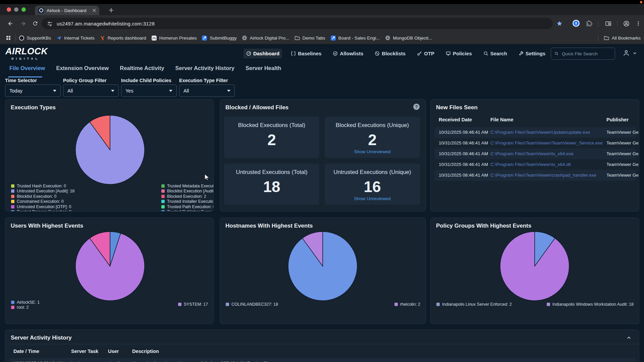 This screenshot has height=362, width=644. I want to click on bookmark-star-icon, so click(559, 23).